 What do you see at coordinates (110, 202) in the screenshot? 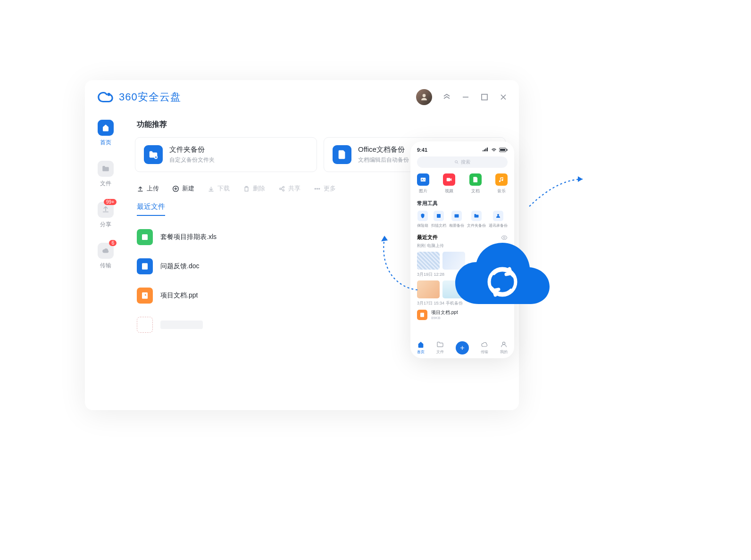
I see `badge: 99+` at bounding box center [110, 202].